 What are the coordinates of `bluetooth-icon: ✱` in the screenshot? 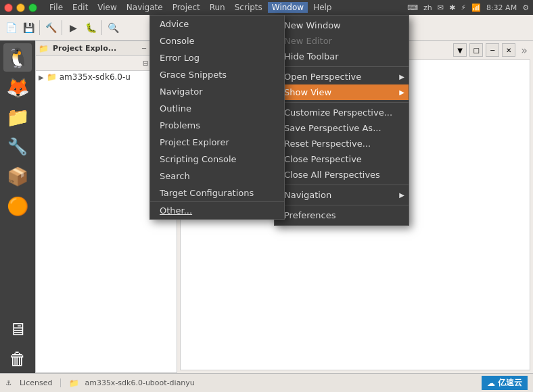 It's located at (452, 8).